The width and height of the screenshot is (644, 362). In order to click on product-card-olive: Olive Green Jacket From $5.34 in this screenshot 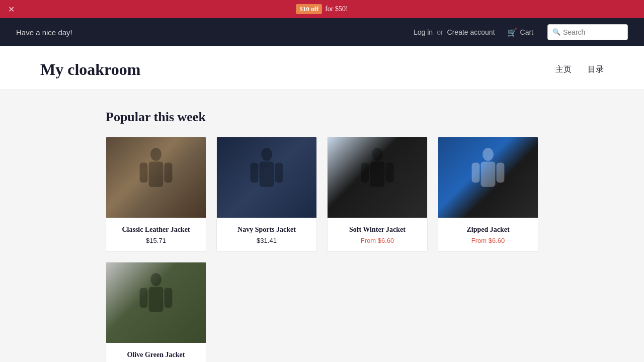, I will do `click(156, 312)`.